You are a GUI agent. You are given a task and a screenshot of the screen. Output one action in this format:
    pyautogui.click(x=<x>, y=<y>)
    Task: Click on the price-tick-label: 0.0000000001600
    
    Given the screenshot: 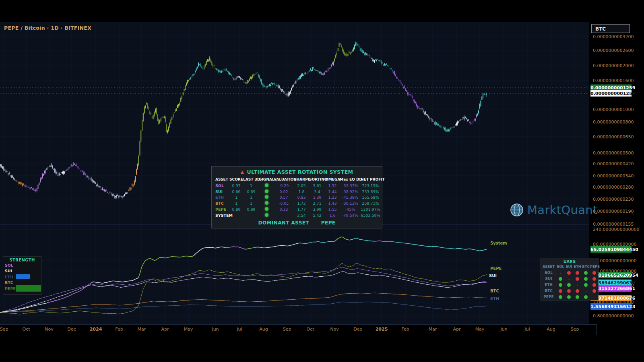 What is the action you would take?
    pyautogui.click(x=613, y=80)
    